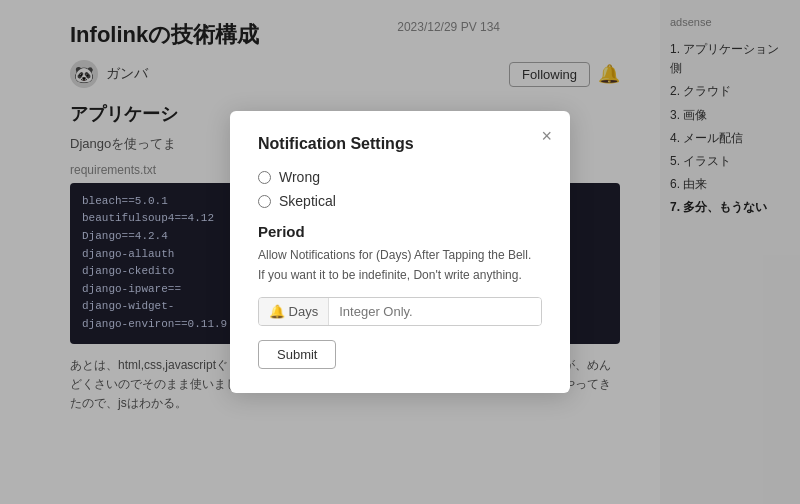 The height and width of the screenshot is (504, 800). What do you see at coordinates (435, 312) in the screenshot?
I see `days-input` at bounding box center [435, 312].